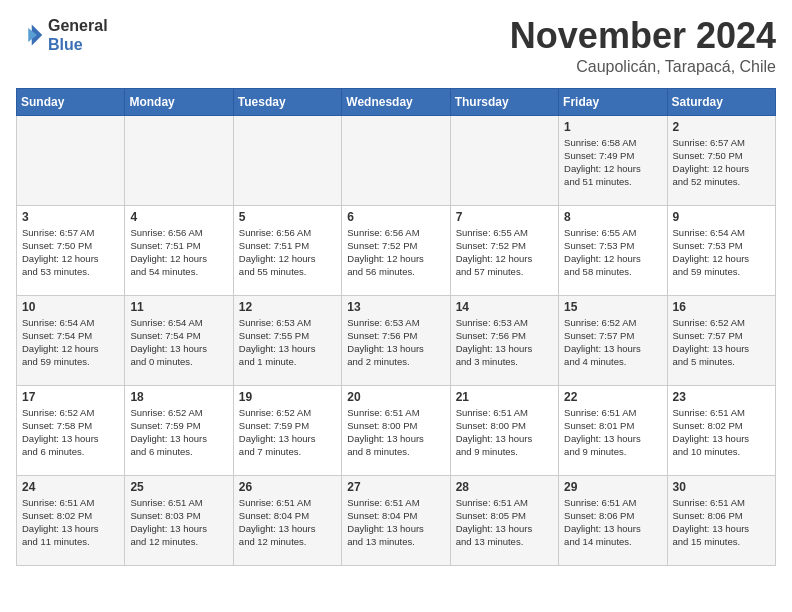  What do you see at coordinates (721, 250) in the screenshot?
I see `calendar-cell: 9Sunrise: 6:54 AM Sunset: 7:53 PM Daylig…` at bounding box center [721, 250].